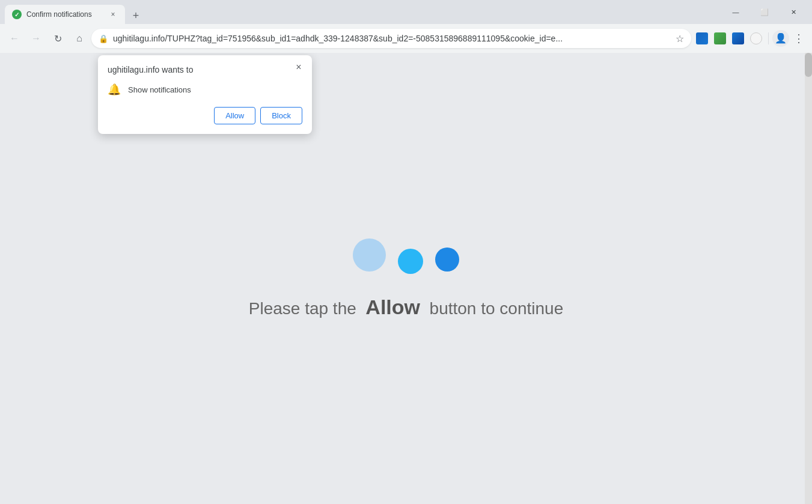 The height and width of the screenshot is (504, 812). I want to click on extension-4-button, so click(756, 38).